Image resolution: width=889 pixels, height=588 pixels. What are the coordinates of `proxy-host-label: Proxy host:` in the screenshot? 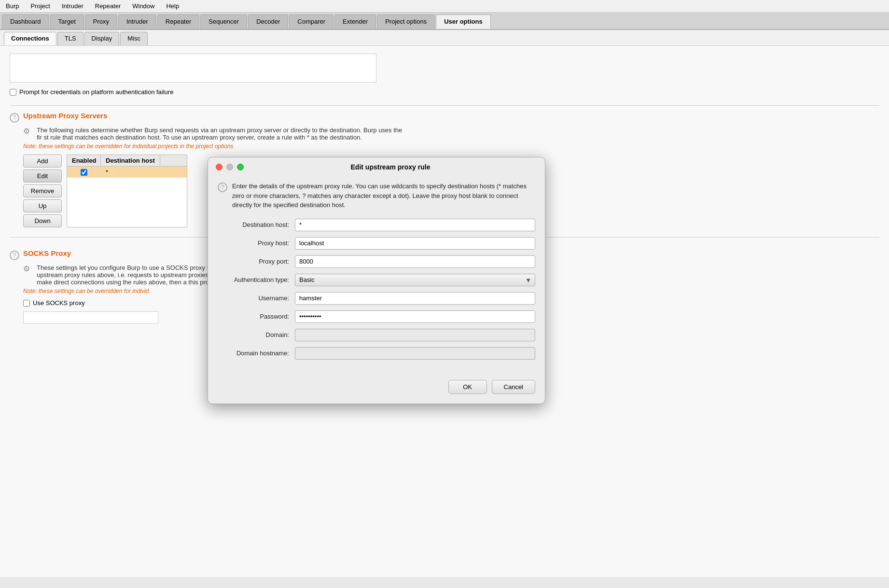 It's located at (256, 243).